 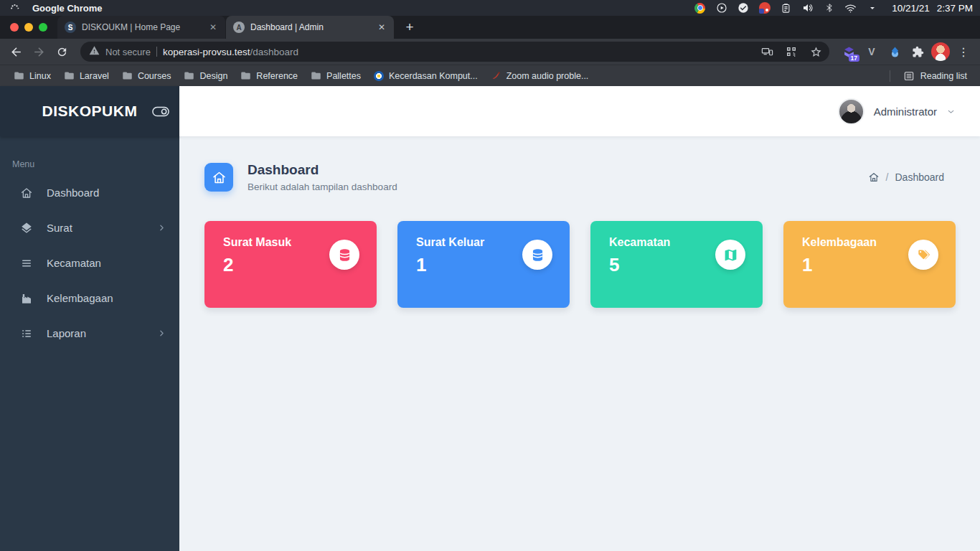 What do you see at coordinates (323, 187) in the screenshot?
I see `page-subtitle: Berikut adalah tampilan dashboard` at bounding box center [323, 187].